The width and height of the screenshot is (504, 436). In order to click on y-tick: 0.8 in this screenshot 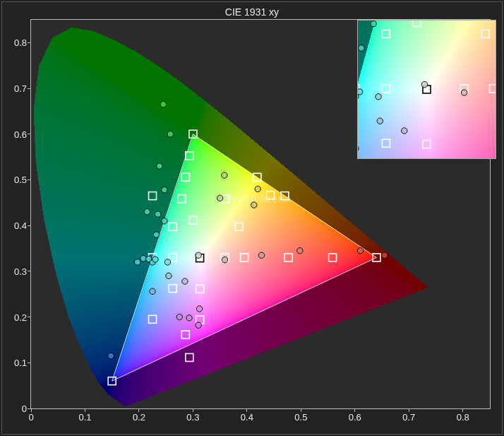, I will do `click(20, 42)`.